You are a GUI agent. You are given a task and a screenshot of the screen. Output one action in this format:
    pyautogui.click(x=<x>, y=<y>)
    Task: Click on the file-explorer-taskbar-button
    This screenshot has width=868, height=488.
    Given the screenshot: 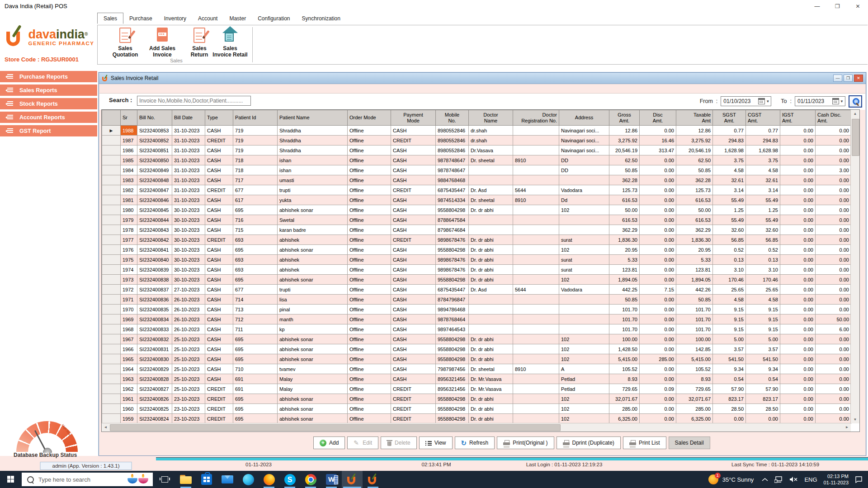 What is the action you would take?
    pyautogui.click(x=186, y=479)
    